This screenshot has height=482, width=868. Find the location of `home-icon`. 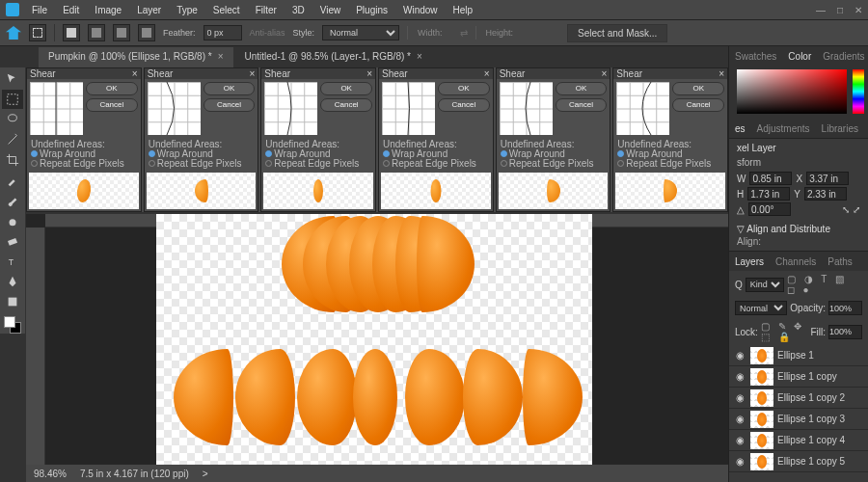

home-icon is located at coordinates (14, 33).